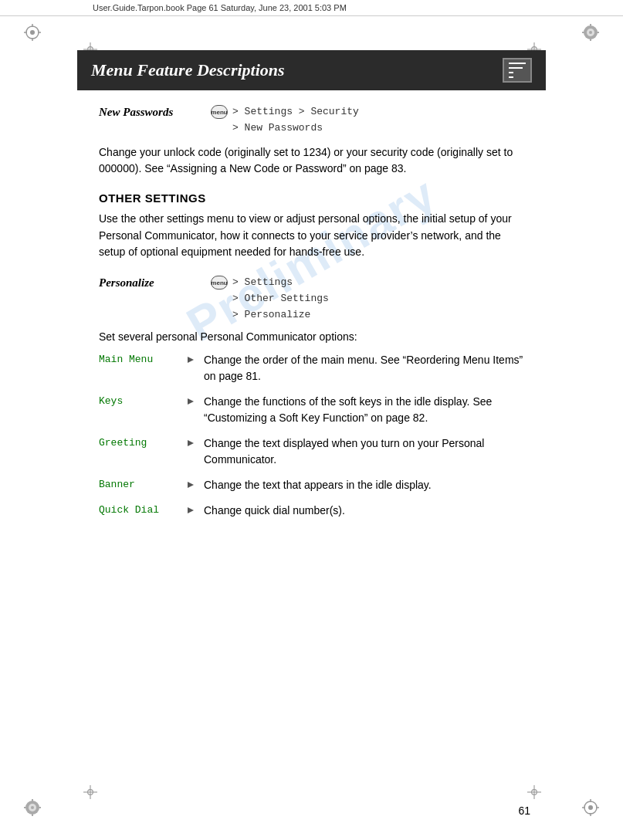 The image size is (623, 840). What do you see at coordinates (281, 298) in the screenshot?
I see `personalize-path-line2: > Other Settings` at bounding box center [281, 298].